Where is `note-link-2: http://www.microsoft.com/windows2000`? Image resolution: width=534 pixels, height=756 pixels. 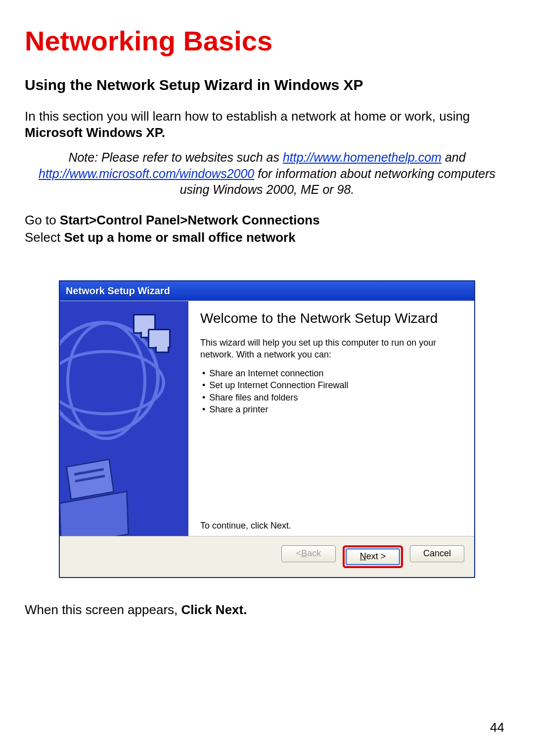
note-link-2: http://www.microsoft.com/windows2000 is located at coordinates (146, 174).